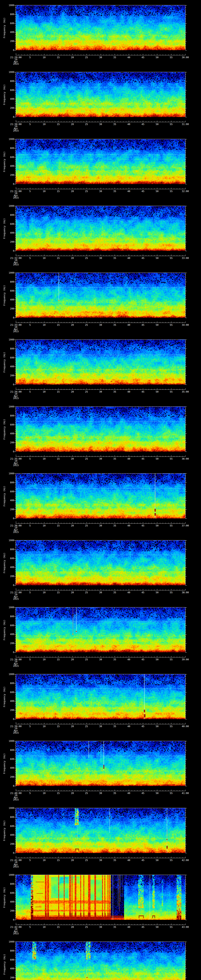  I want to click on spectrogram-panel: 0200400600800100021:32:00510152025303540…, so click(100, 234).